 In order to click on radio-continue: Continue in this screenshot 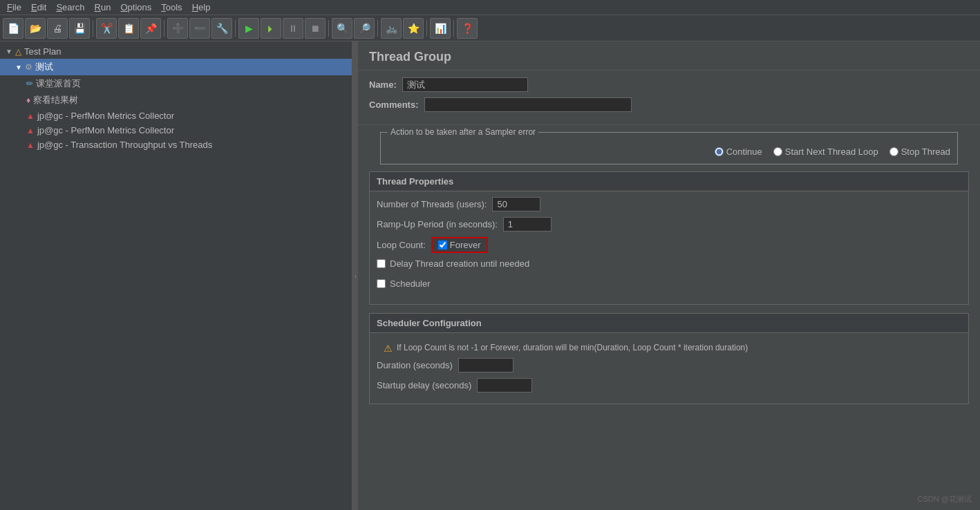, I will do `click(738, 152)`.